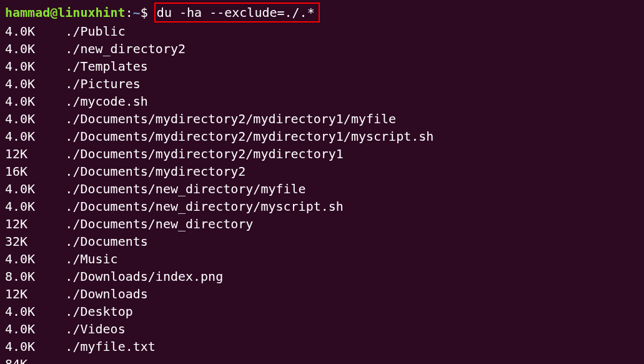 This screenshot has width=644, height=364. What do you see at coordinates (102, 84) in the screenshot?
I see `file-path: ./Pictures` at bounding box center [102, 84].